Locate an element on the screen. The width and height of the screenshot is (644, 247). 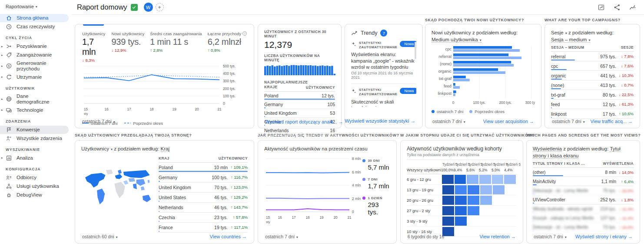
retention-icon is located at coordinates (9, 77).